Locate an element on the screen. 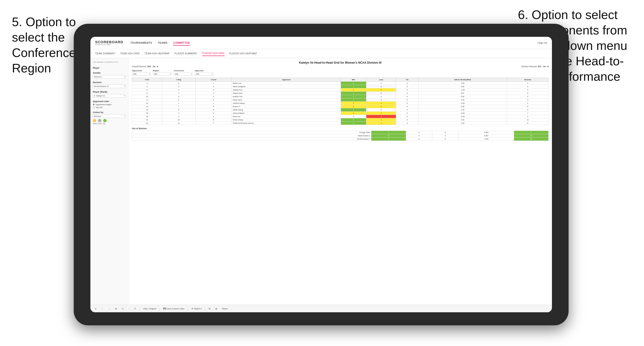 The width and height of the screenshot is (644, 346). header-conf: # Conf is located at coordinates (214, 80).